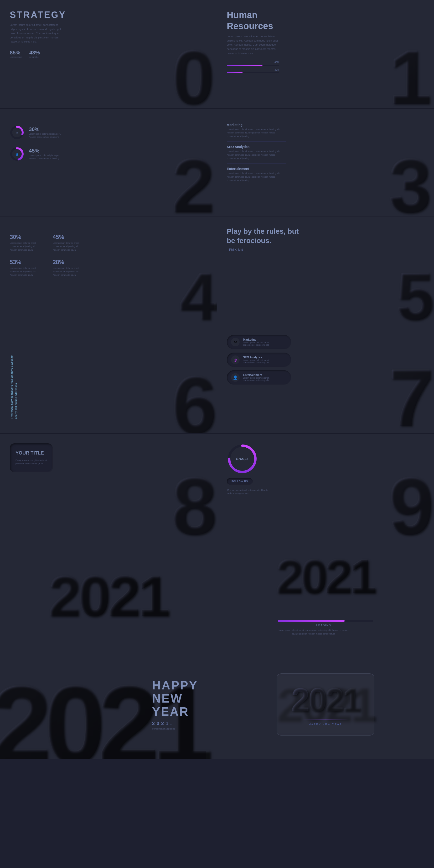  Describe the element at coordinates (69, 237) in the screenshot. I see `stat-45-pct: 45%` at that location.